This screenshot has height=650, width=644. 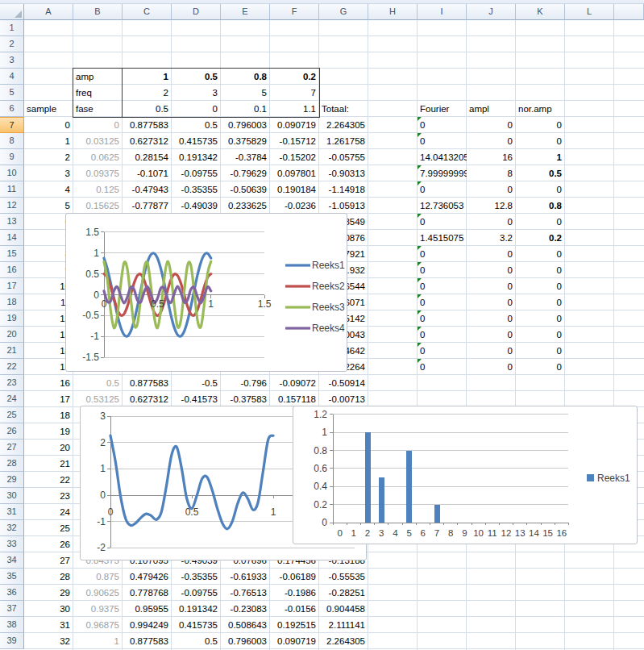 What do you see at coordinates (147, 383) in the screenshot?
I see `cell-C23: 0.877583` at bounding box center [147, 383].